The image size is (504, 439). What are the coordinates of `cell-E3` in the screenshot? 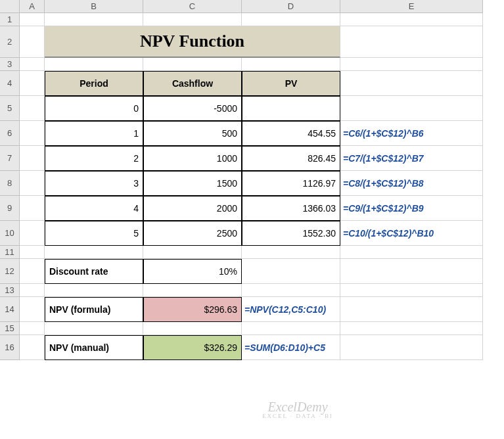 It's located at (411, 64).